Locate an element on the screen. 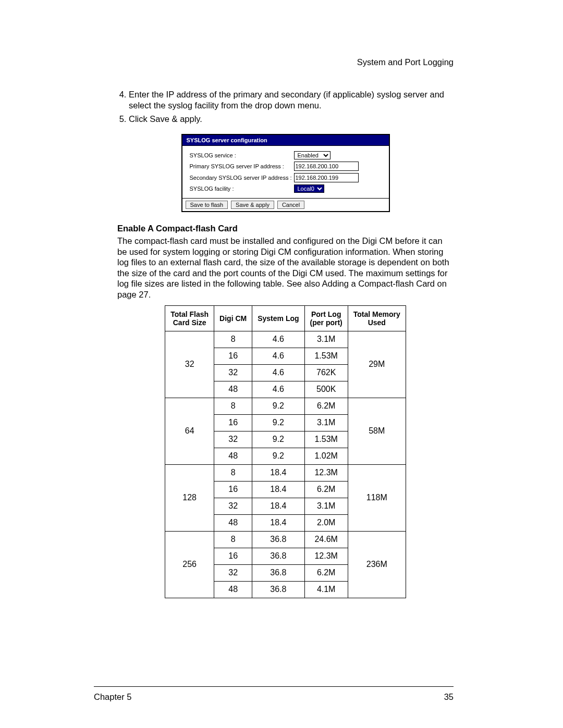  subheading: Enable A Compact-flash Card is located at coordinates (286, 228).